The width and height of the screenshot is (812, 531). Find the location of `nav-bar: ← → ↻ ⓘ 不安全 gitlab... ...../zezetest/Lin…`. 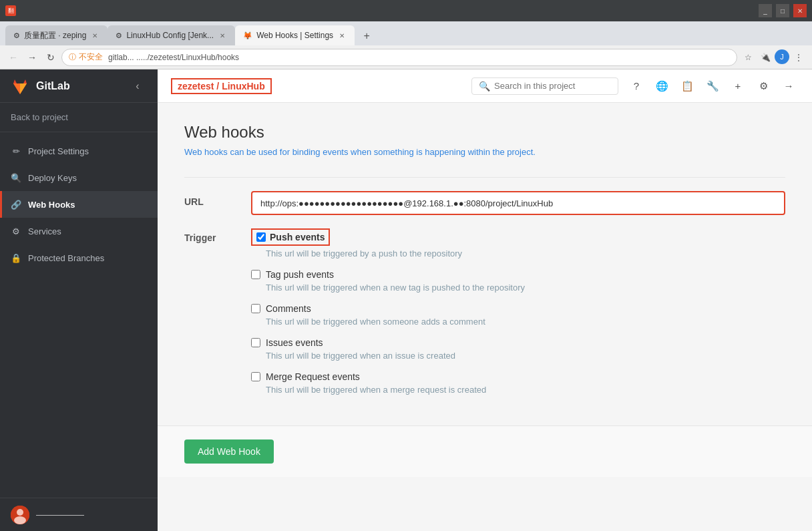

nav-bar: ← → ↻ ⓘ 不安全 gitlab... ...../zezetest/Lin… is located at coordinates (406, 57).